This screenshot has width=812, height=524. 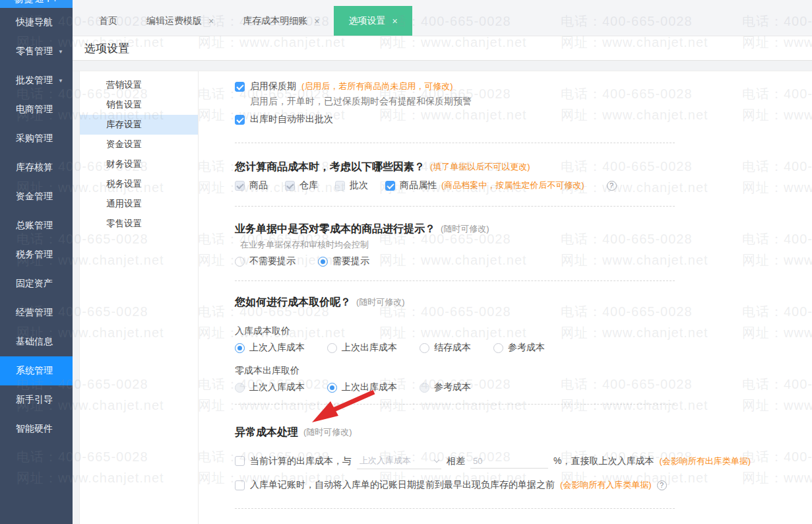 What do you see at coordinates (139, 184) in the screenshot?
I see `settings-nav-item-5: 税务设置` at bounding box center [139, 184].